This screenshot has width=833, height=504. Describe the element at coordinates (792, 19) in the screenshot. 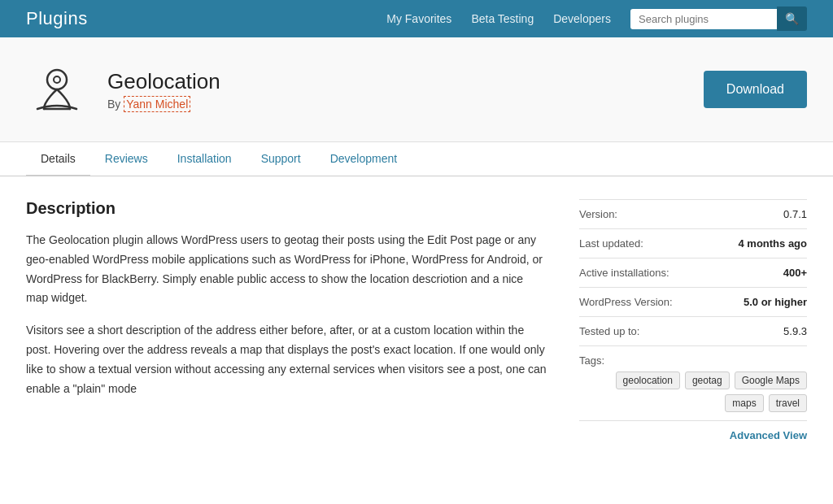

I see `search-button: 🔍` at that location.